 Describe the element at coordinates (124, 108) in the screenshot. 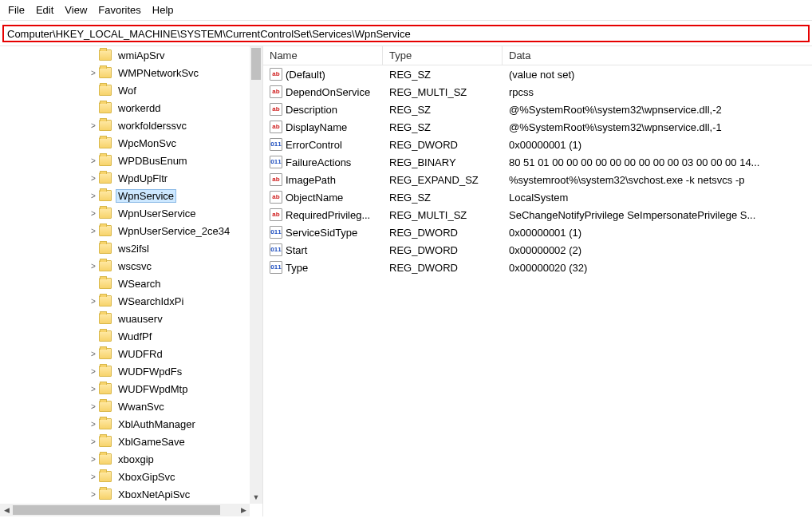

I see `tree-item: workerdd` at that location.